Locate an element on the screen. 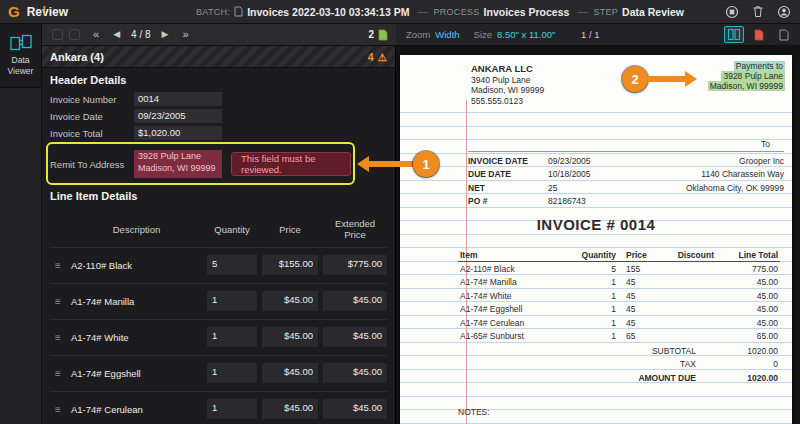 The height and width of the screenshot is (424, 800). column-item: Item is located at coordinates (517, 255).